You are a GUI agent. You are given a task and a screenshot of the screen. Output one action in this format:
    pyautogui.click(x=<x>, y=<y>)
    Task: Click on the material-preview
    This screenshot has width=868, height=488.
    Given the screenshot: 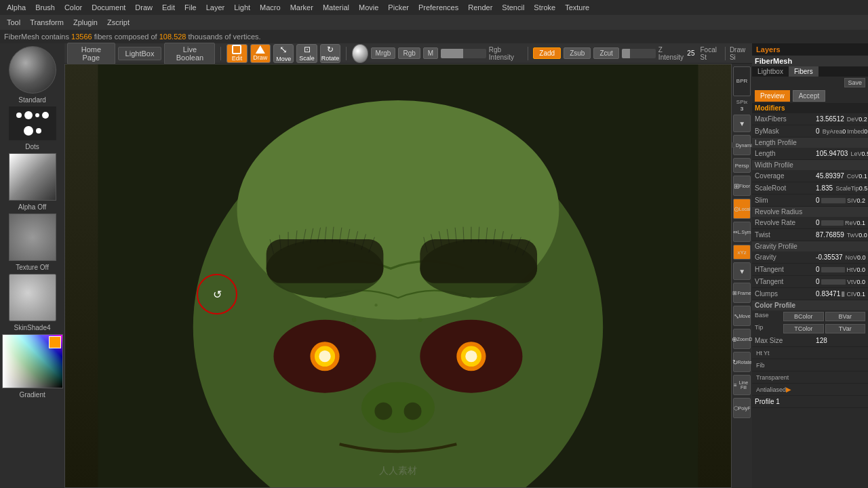 What is the action you would take?
    pyautogui.click(x=33, y=70)
    